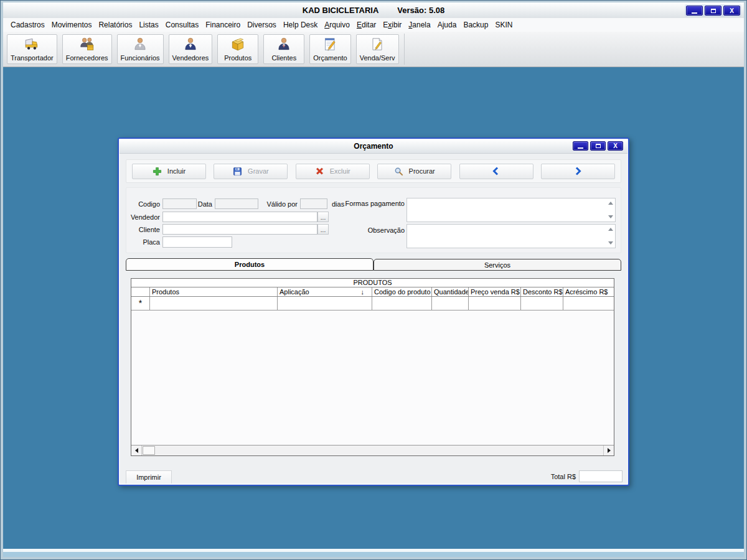 The height and width of the screenshot is (560, 747). I want to click on excluir-button: Excluir, so click(332, 172).